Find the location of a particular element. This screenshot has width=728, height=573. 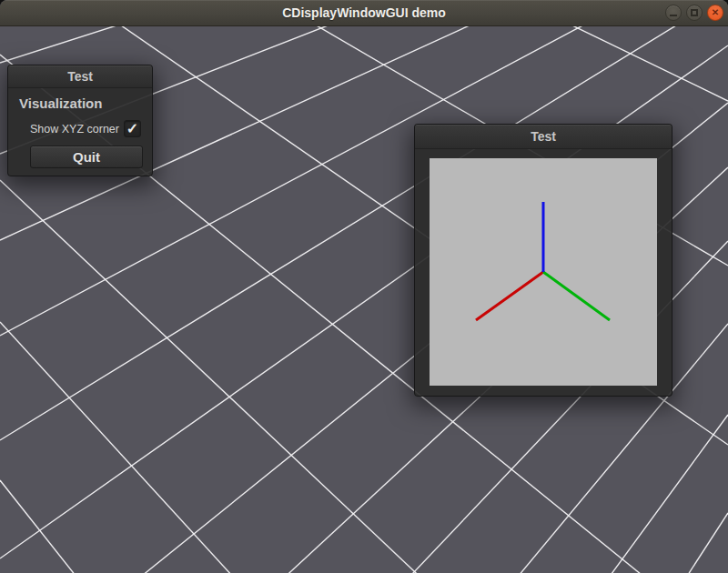

visualization-section-label: Visualization is located at coordinates (86, 104).